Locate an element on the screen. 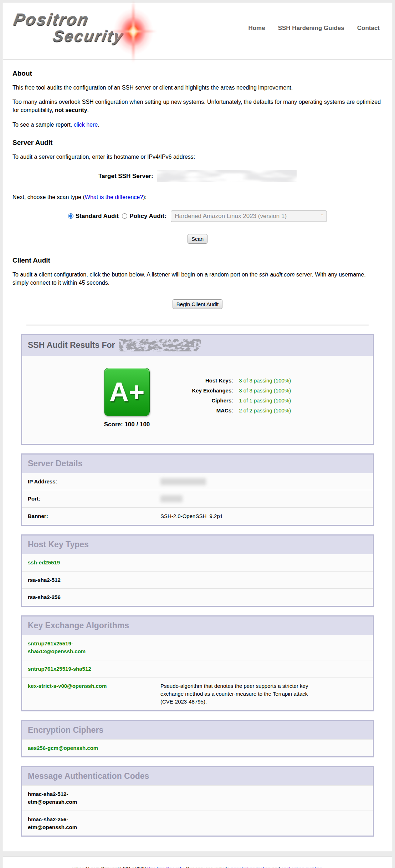  table-row: kex-strict-s-v00@openssh.com Pseudo-algo… is located at coordinates (198, 694).